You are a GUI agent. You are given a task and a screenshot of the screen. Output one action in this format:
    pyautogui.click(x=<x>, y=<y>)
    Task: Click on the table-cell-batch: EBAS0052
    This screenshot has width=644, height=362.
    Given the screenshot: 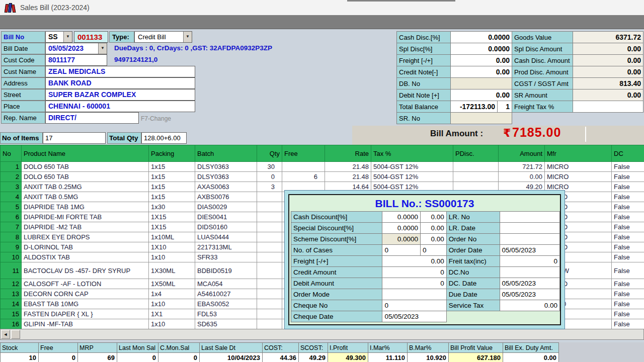 What is the action you would take?
    pyautogui.click(x=226, y=304)
    